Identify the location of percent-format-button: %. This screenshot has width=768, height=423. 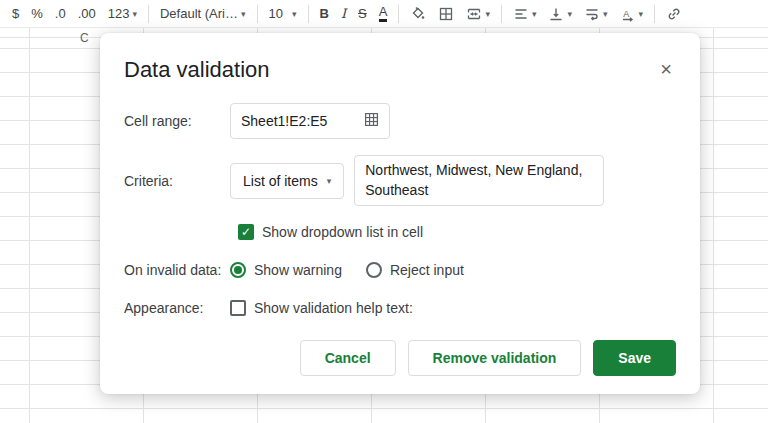
(37, 14).